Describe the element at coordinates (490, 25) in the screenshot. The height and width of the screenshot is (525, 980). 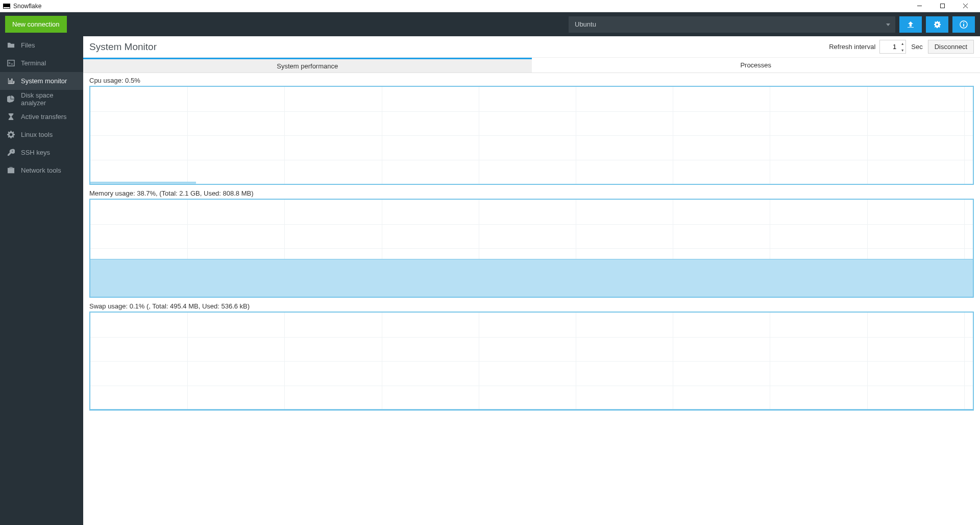
I see `topbar: New connection Ubuntu` at that location.